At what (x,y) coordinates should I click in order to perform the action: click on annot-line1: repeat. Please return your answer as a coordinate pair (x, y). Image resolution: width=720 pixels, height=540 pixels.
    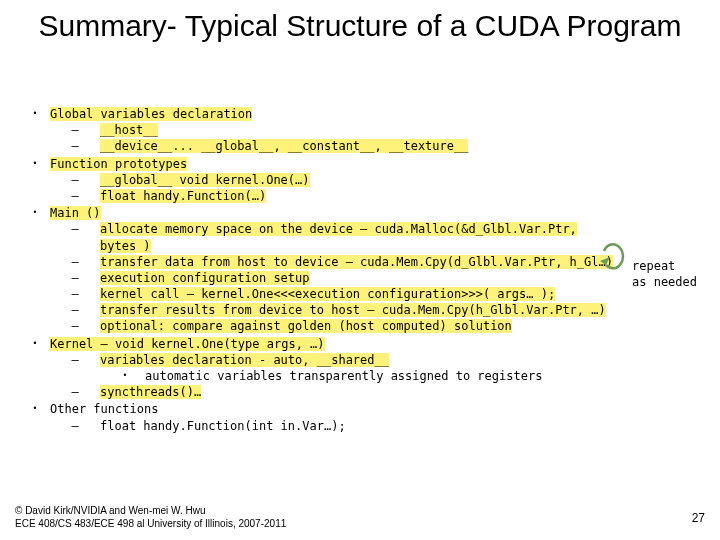
    Looking at the image, I should click on (664, 266).